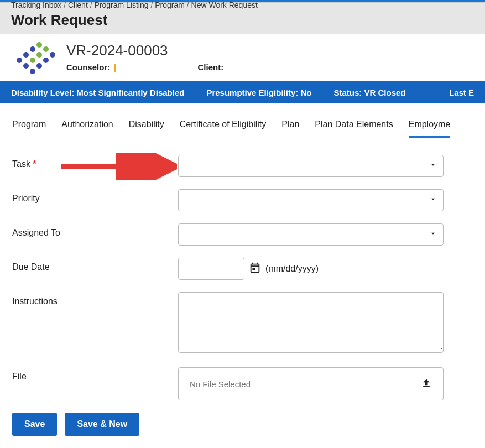 The height and width of the screenshot is (448, 485). Describe the element at coordinates (242, 126) in the screenshot. I see `tab-bar: Program Authorization Disability Certifi…` at that location.